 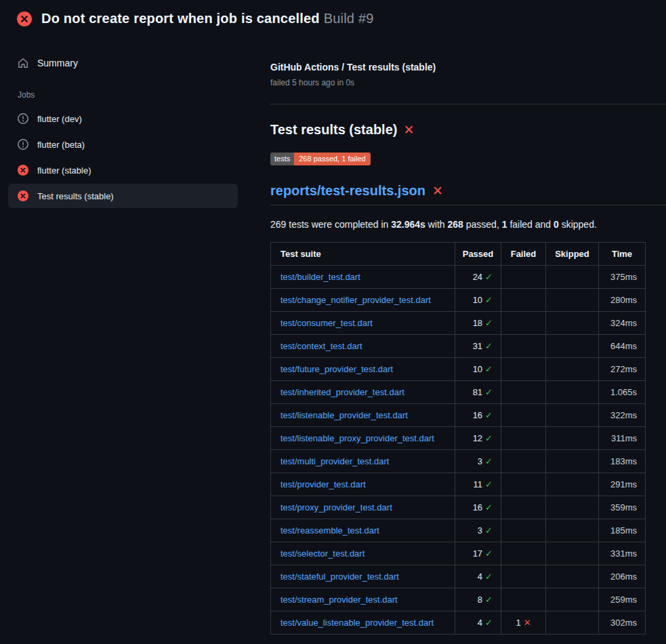 I want to click on test-suite-link: test/stateful_provider_test.dart, so click(x=340, y=576).